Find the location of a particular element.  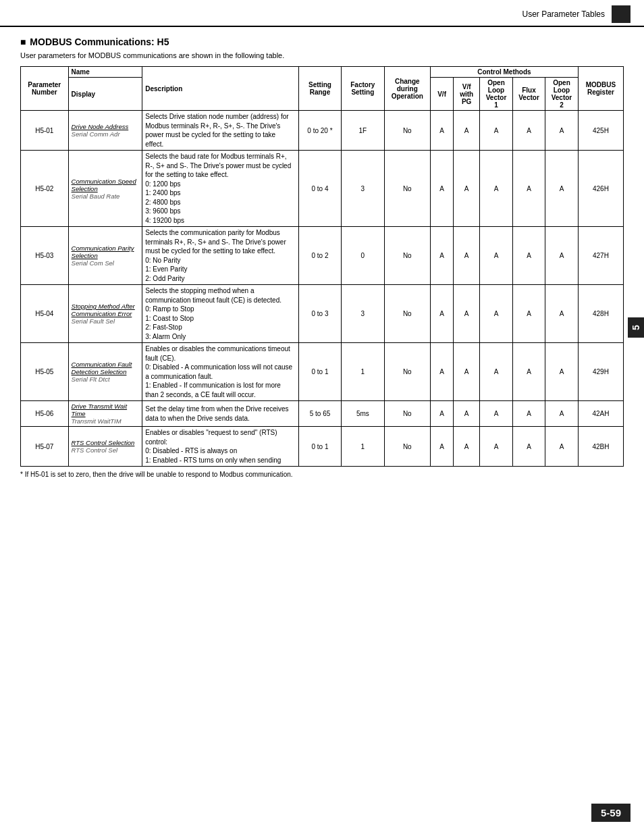

param-name-display: Stopping Method After Communication Erro… is located at coordinates (105, 314).